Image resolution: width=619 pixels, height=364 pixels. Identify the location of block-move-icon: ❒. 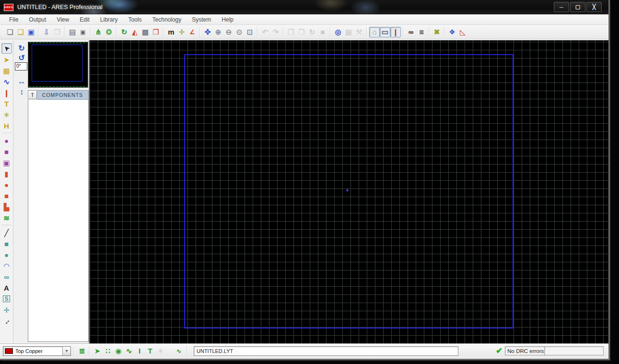
(302, 32).